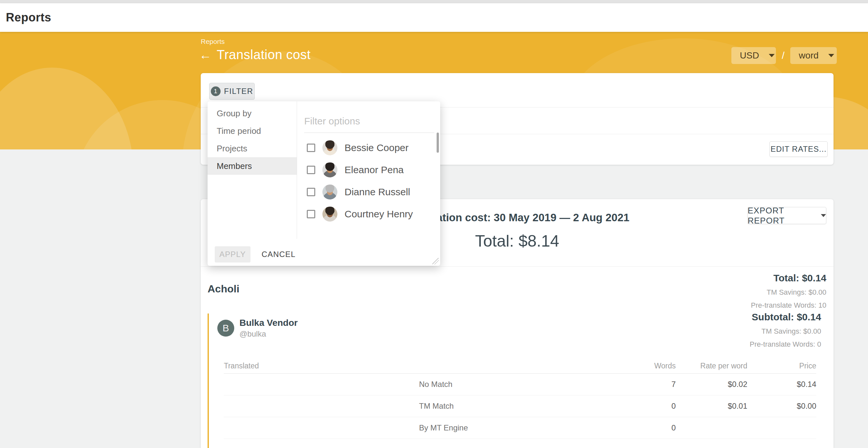 The width and height of the screenshot is (868, 448). What do you see at coordinates (782, 366) in the screenshot?
I see `header-price: Price` at bounding box center [782, 366].